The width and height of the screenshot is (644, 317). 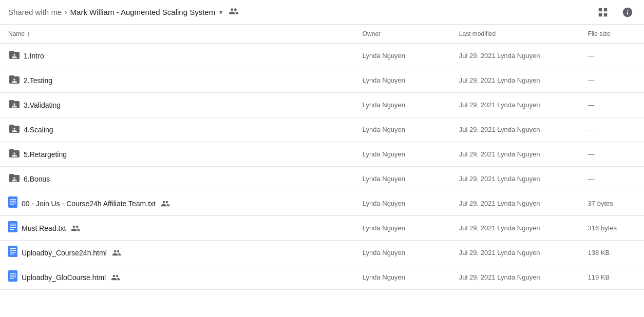 I want to click on table-row: Uploadby_GloCourse.htmlLynda NguyenJul 2…, so click(x=322, y=278).